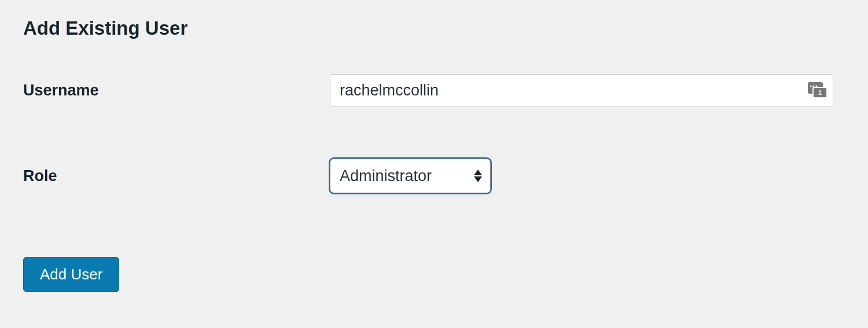  I want to click on username-row: Username 1, so click(434, 90).